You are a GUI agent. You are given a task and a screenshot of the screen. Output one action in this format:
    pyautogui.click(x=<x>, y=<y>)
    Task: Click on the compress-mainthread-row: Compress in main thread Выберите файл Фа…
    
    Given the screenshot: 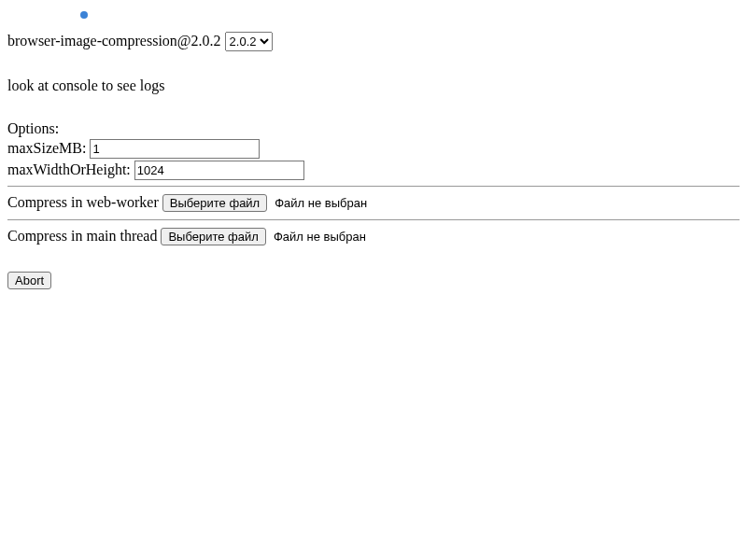 What is the action you would take?
    pyautogui.click(x=374, y=237)
    